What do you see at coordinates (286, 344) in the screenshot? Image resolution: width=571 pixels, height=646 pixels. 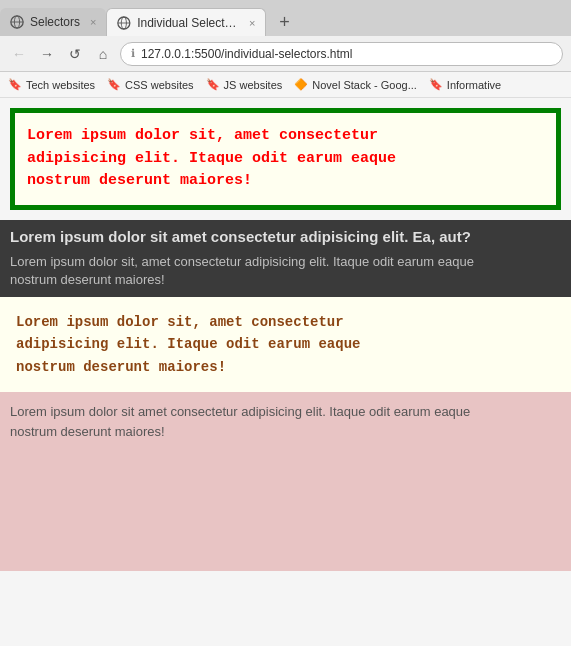 I see `section-yellow-box: Lorem ipsum dolor sit, amet consectetur …` at bounding box center [286, 344].